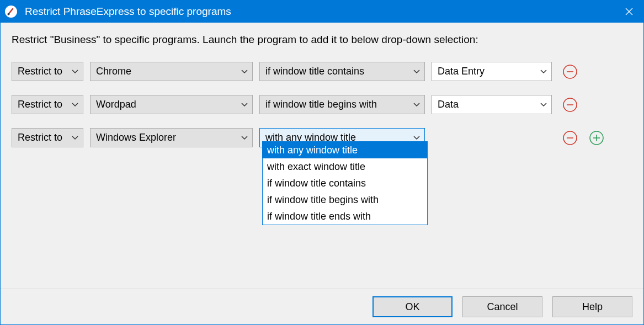 The height and width of the screenshot is (325, 644). What do you see at coordinates (492, 72) in the screenshot?
I see `title-combo: Data Entry` at bounding box center [492, 72].